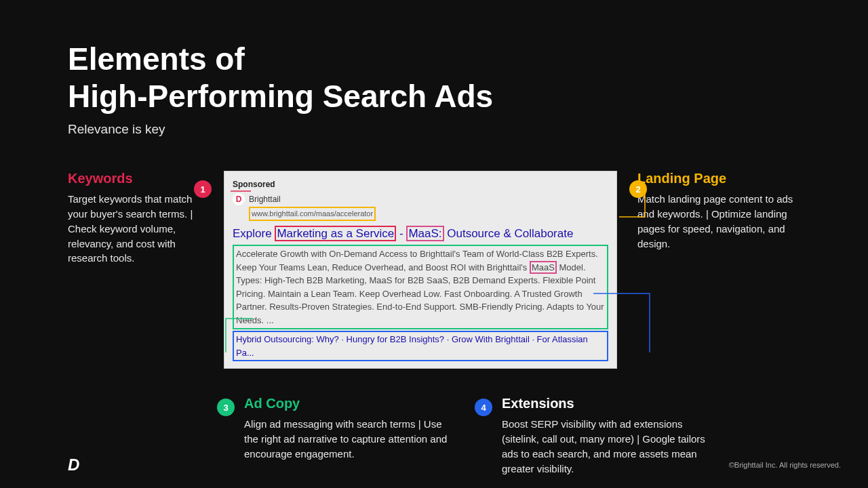 This screenshot has height=488, width=868. Describe the element at coordinates (785, 465) in the screenshot. I see `footer-copyright: ©Brighttail Inc. All rights reserved.` at that location.